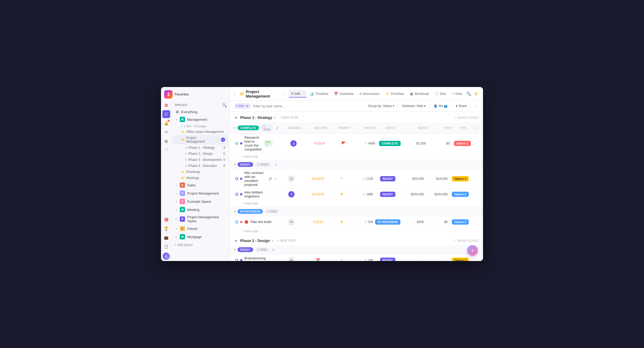 The image size is (644, 348). Describe the element at coordinates (275, 118) in the screenshot. I see `phase1-info: ℹ` at that location.